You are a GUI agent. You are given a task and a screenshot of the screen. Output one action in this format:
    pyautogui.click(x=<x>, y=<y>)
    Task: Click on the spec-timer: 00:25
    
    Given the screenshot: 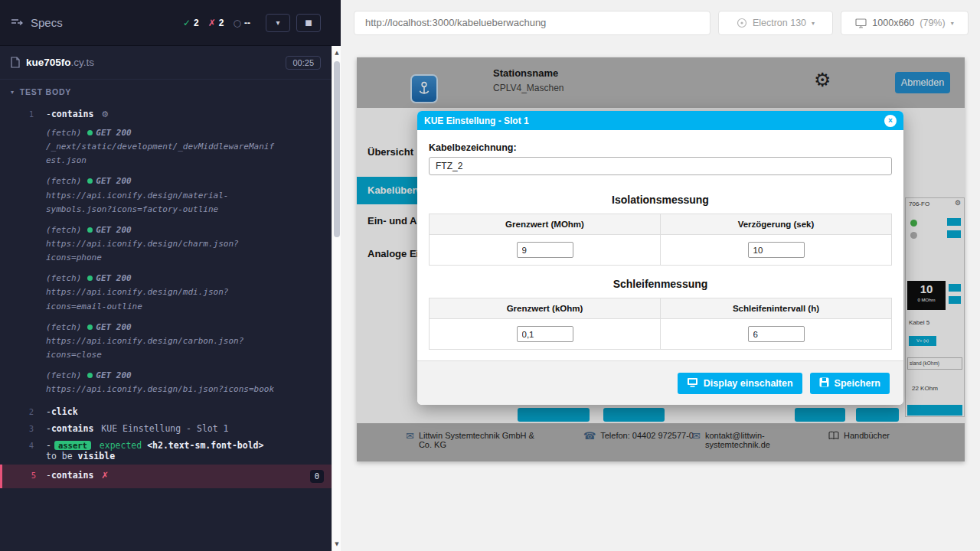 What is the action you would take?
    pyautogui.click(x=303, y=63)
    